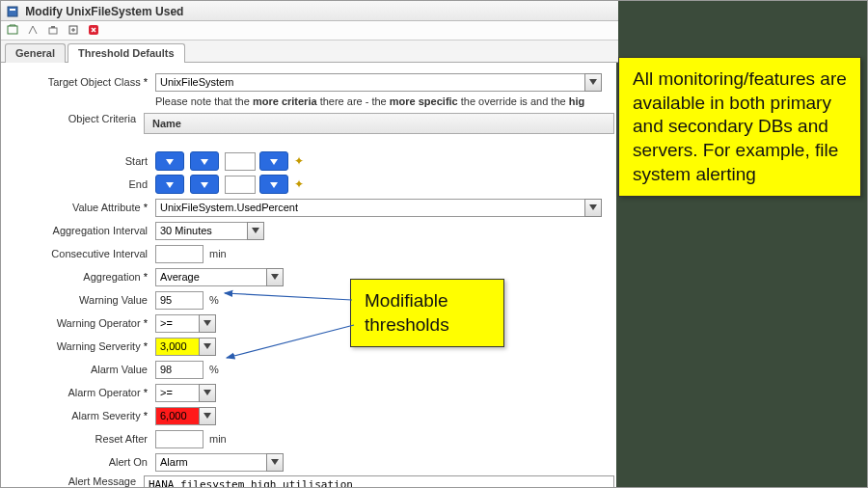 The image size is (868, 488). What do you see at coordinates (126, 53) in the screenshot?
I see `tab-threshold-defaults: Threshold Defaults` at bounding box center [126, 53].